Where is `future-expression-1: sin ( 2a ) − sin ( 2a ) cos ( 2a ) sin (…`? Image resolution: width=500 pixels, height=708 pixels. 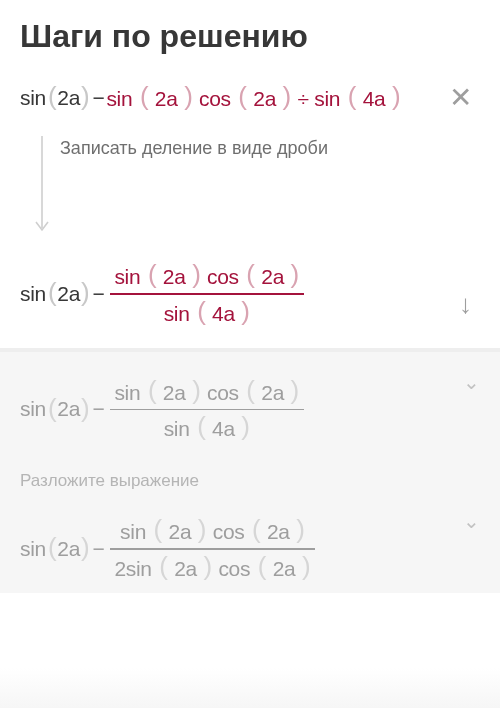 future-expression-1: sin ( 2a ) − sin ( 2a ) cos ( 2a ) sin (… is located at coordinates (250, 410).